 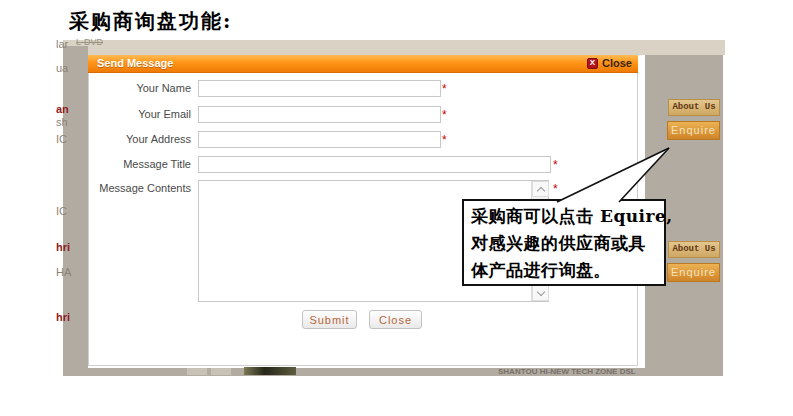 I want to click on your-name-label: Your Name, so click(x=140, y=88).